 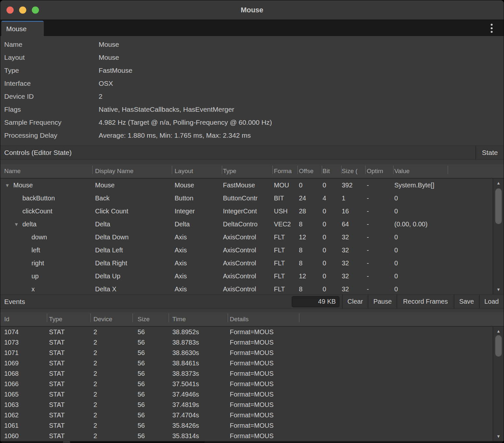 What do you see at coordinates (252, 332) in the screenshot?
I see `event-row: 1074 STAT 2 56 38.8952s Format=MOUS` at bounding box center [252, 332].